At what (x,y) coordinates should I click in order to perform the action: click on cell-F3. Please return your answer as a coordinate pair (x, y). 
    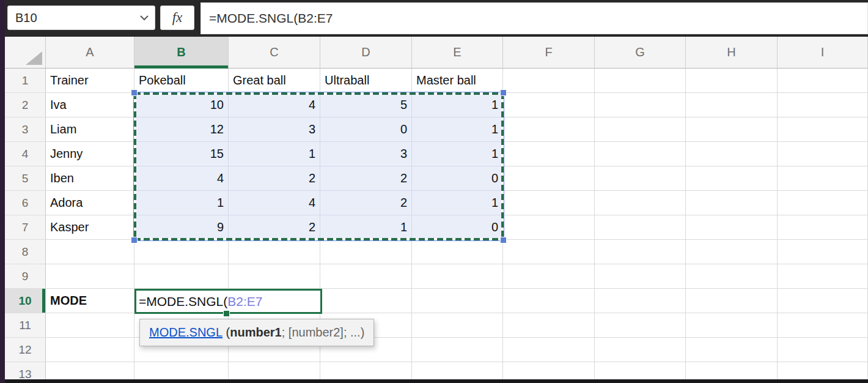
    Looking at the image, I should click on (549, 130).